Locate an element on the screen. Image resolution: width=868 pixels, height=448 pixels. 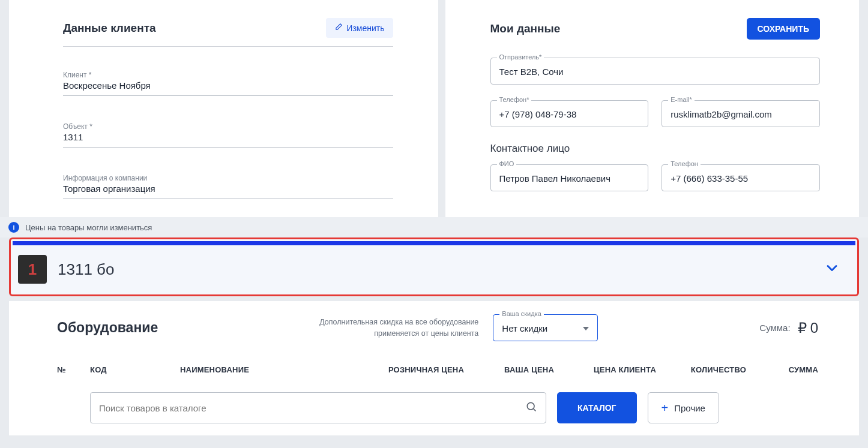
object-field-label: Объект * is located at coordinates (228, 127).